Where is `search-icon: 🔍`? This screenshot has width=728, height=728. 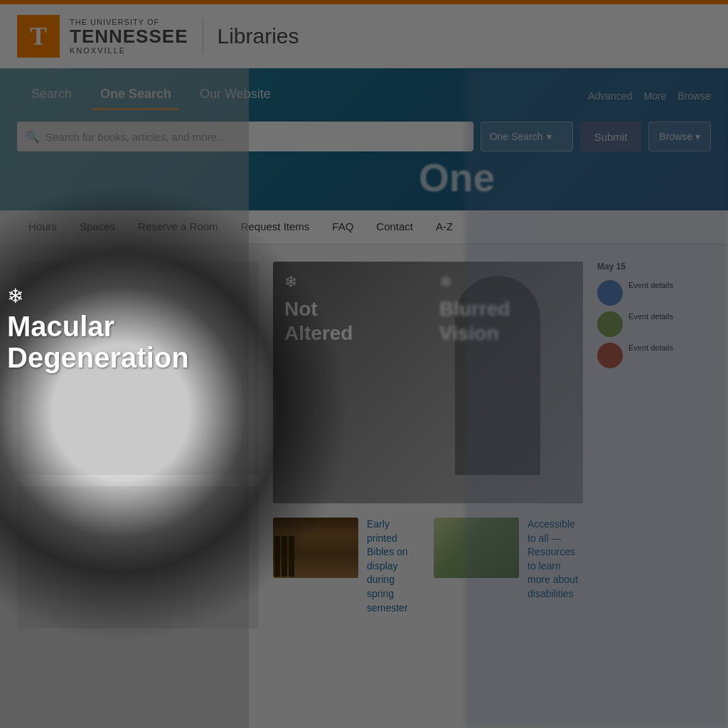
search-icon: 🔍 is located at coordinates (33, 136).